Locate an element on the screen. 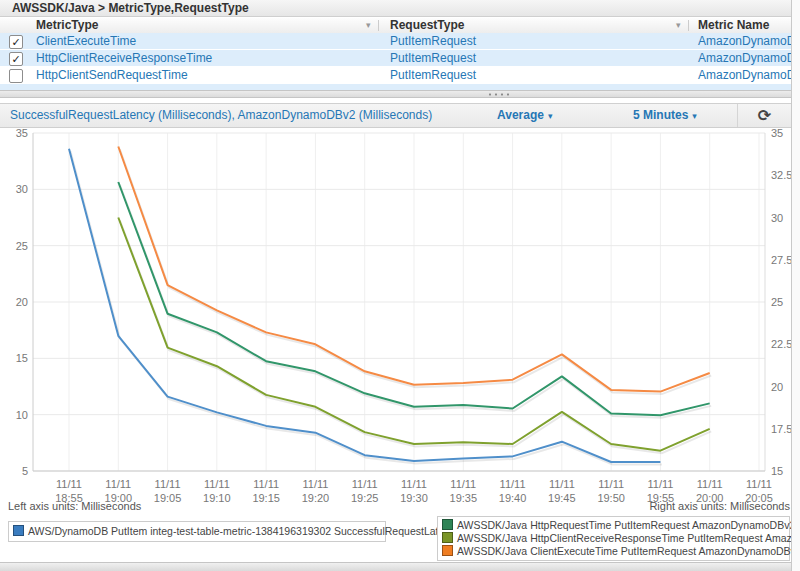 The image size is (800, 571). right-axis-tick-label: 15 is located at coordinates (777, 471).